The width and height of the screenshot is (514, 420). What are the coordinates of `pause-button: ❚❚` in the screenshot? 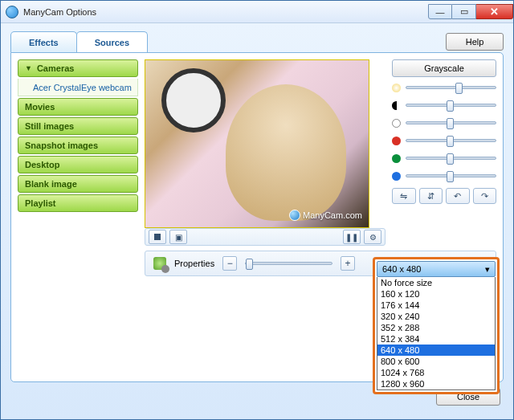 It's located at (352, 237).